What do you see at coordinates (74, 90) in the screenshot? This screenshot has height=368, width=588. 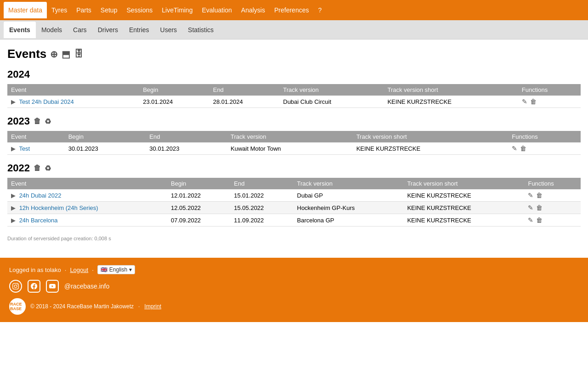 I see `col-event-2024: Event` at bounding box center [74, 90].